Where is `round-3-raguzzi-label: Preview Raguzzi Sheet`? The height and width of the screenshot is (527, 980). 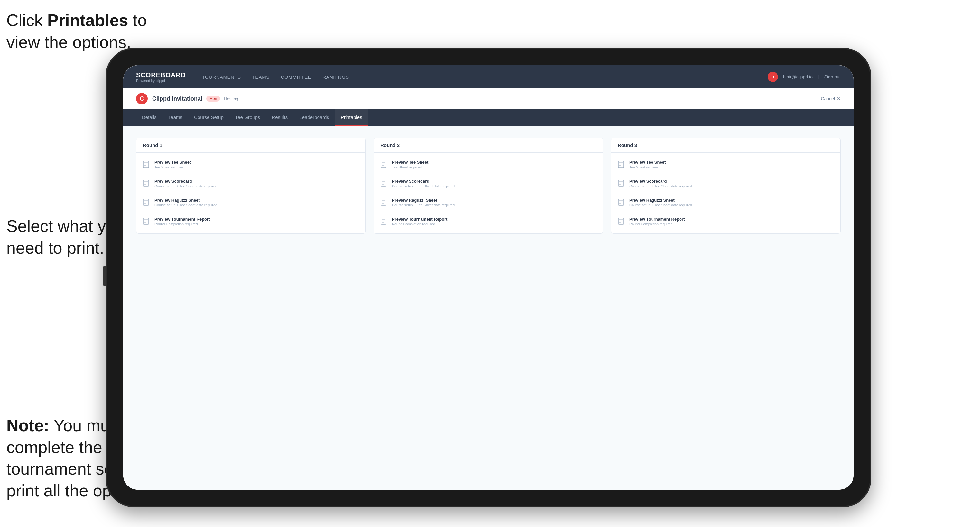 round-3-raguzzi-label: Preview Raguzzi Sheet is located at coordinates (660, 200).